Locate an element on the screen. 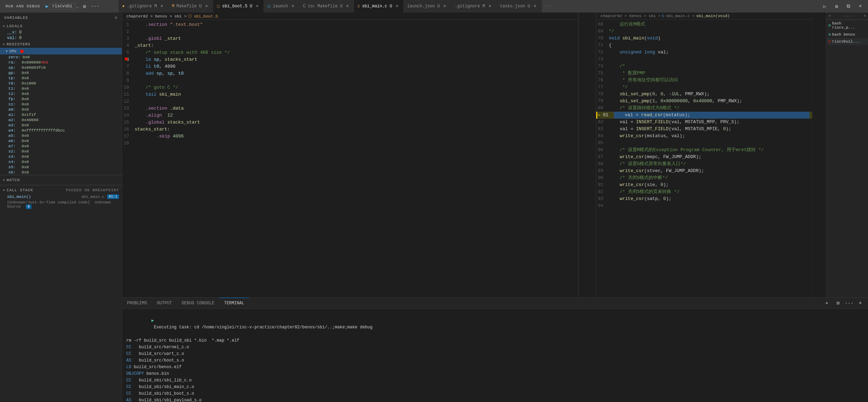 The image size is (868, 402). rline-content-90: /* 关闭S模式的中断*/ is located at coordinates (709, 178).